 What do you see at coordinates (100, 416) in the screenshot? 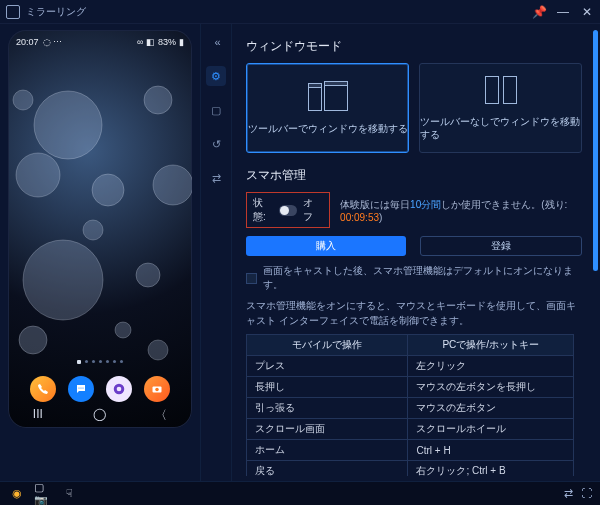
I see `home-button: ◯` at bounding box center [100, 416].